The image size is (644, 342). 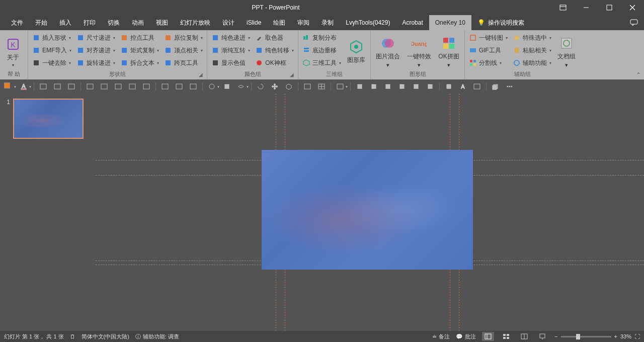 What do you see at coordinates (52, 63) in the screenshot?
I see `cmd-一键去除: 一键去除▾` at bounding box center [52, 63].